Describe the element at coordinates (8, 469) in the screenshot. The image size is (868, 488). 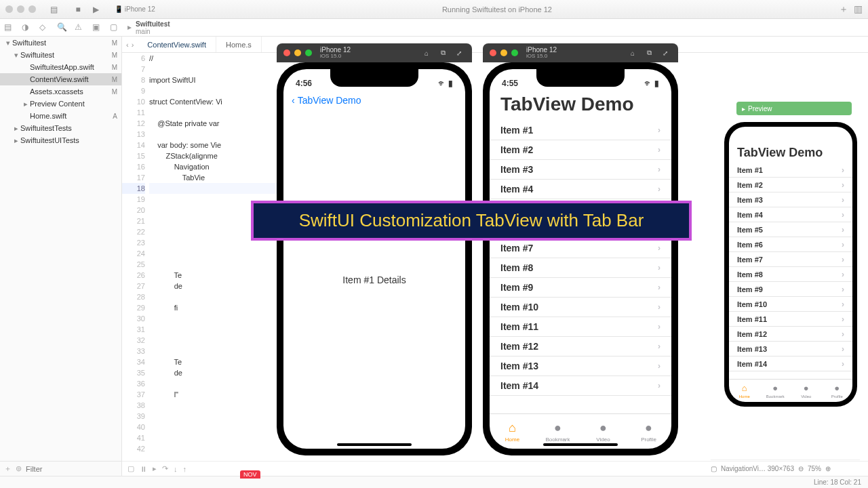
I see `add-target-icon: ＋` at that location.